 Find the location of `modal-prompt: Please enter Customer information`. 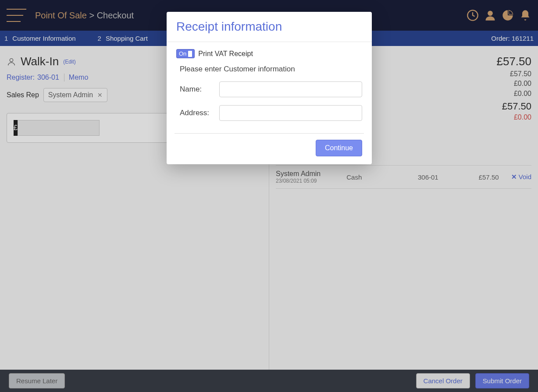

modal-prompt: Please enter Customer information is located at coordinates (271, 69).